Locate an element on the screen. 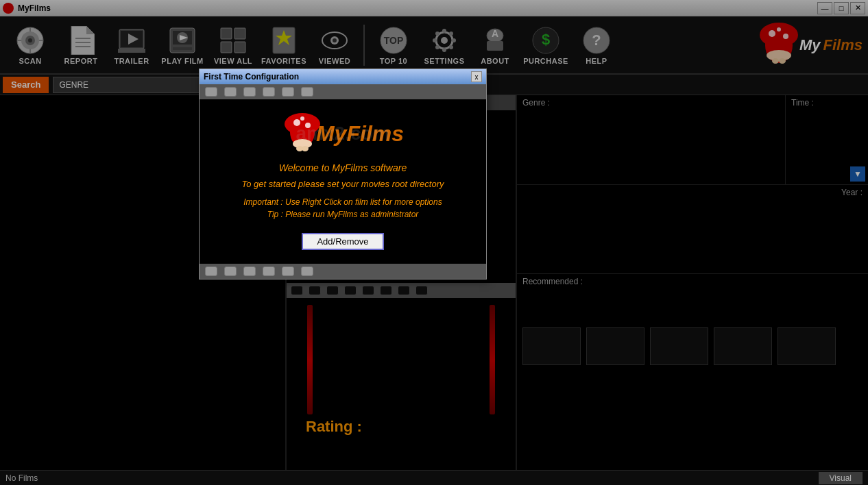 The image size is (868, 485). svg-text: TOP is located at coordinates (394, 40).